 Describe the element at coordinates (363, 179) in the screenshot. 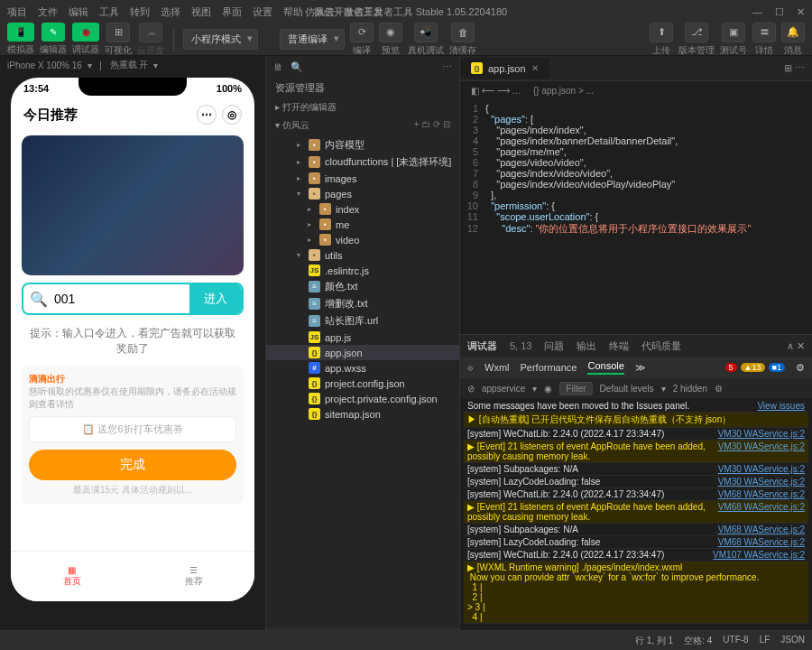

I see `file-images: ▸▪images` at that location.